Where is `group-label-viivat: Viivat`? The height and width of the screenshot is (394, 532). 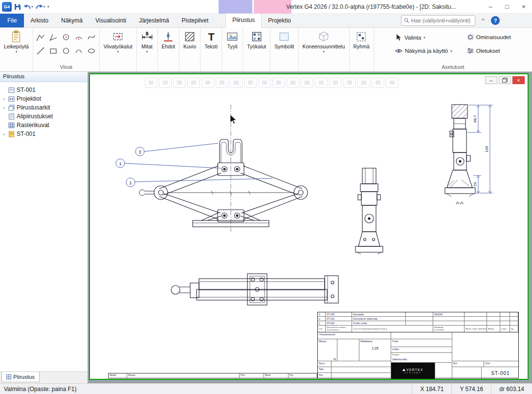 group-label-viivat: Viivat is located at coordinates (66, 67).